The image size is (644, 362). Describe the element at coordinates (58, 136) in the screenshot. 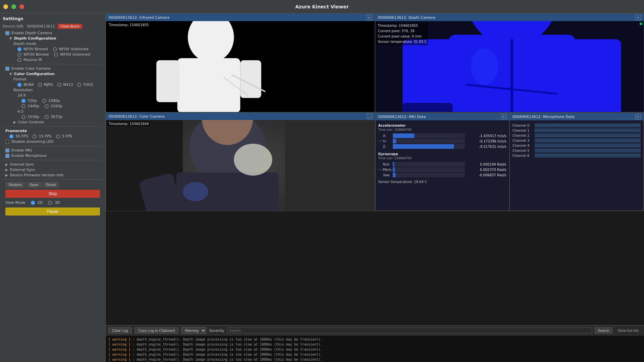

I see `radio-5fps` at that location.